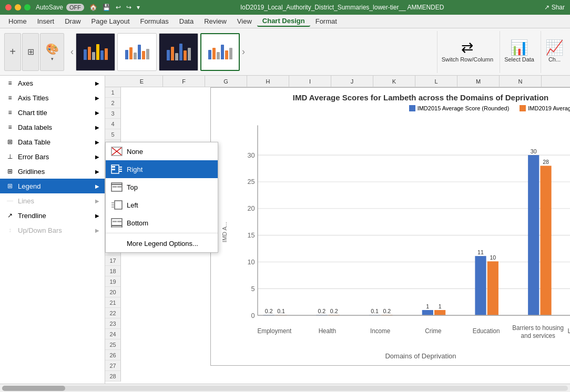 Image resolution: width=570 pixels, height=392 pixels. I want to click on updown-bars-label: Up/Down Bars, so click(40, 230).